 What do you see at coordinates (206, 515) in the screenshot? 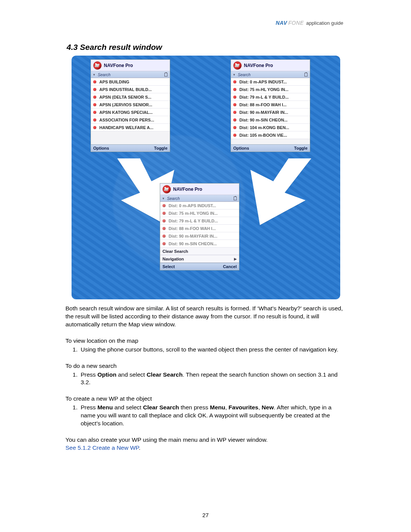
I see `page-number: 27` at bounding box center [206, 515].